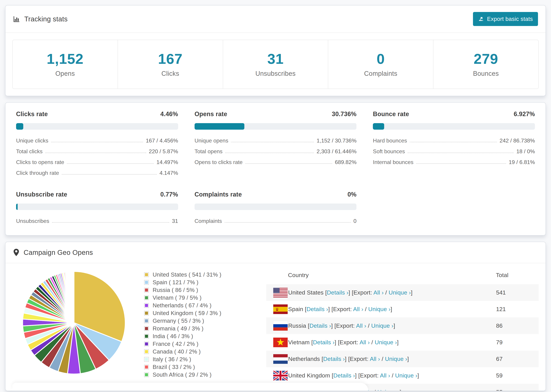  What do you see at coordinates (305, 359) in the screenshot?
I see `country-name: Netherlands` at bounding box center [305, 359].